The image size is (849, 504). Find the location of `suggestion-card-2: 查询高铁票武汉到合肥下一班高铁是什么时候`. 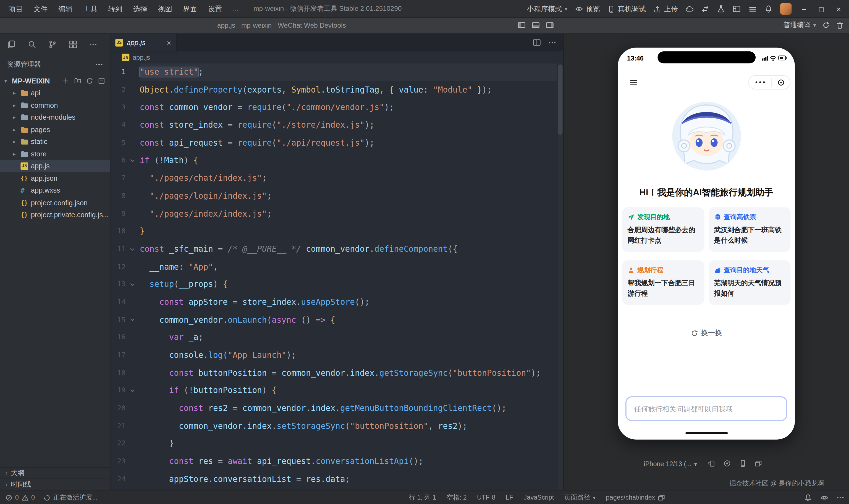

suggestion-card-2: 查询高铁票武汉到合肥下一班高铁是什么时候 is located at coordinates (750, 230).